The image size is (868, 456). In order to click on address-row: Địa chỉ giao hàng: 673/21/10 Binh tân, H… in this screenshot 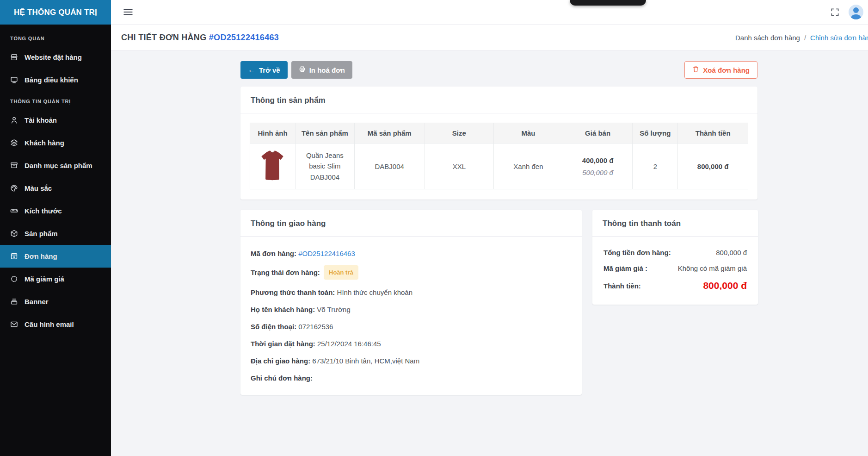, I will do `click(411, 361)`.